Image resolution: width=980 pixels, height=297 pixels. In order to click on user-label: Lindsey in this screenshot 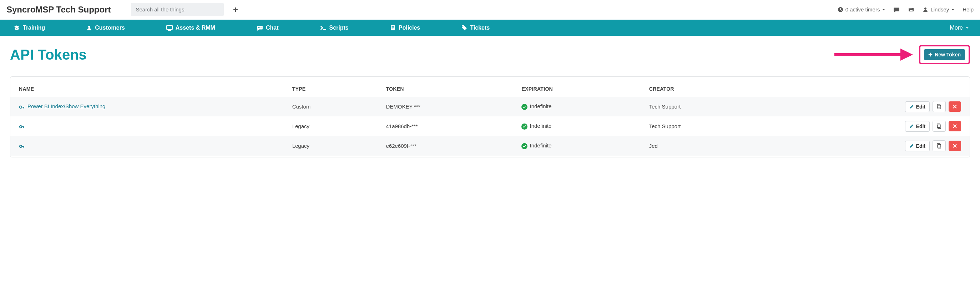, I will do `click(940, 10)`.